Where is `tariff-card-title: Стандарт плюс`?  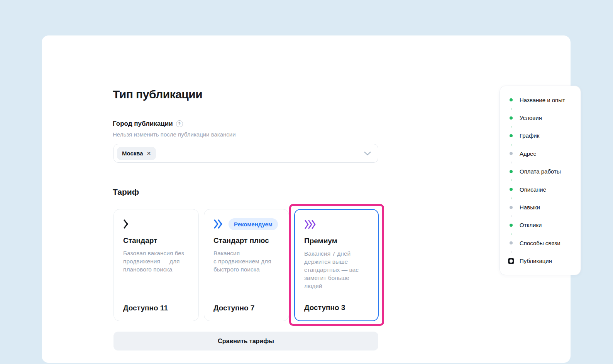
tariff-card-title: Стандарт плюс is located at coordinates (246, 241).